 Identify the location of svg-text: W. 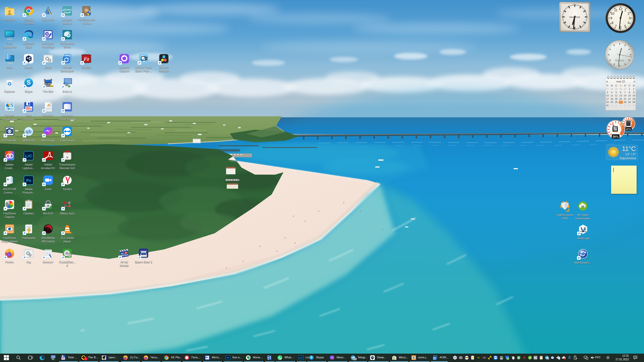
(268, 358).